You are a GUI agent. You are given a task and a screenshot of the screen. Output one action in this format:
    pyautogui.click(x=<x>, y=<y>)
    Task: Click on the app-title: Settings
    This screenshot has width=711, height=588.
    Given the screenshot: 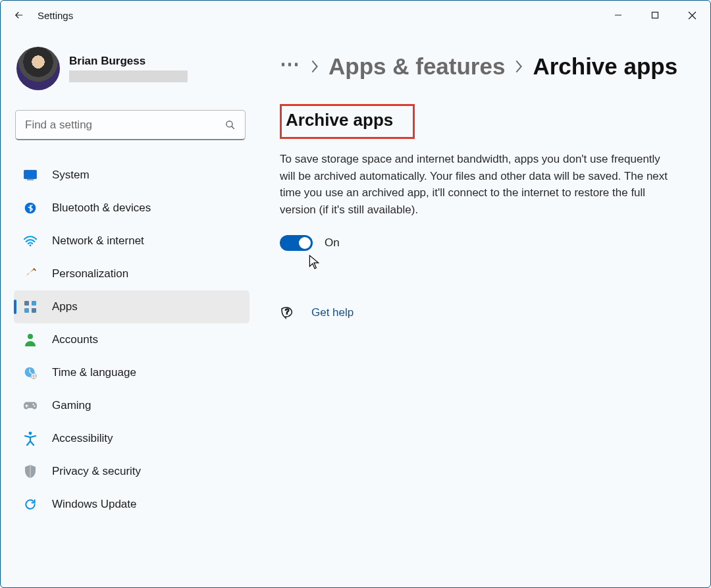 What is the action you would take?
    pyautogui.click(x=55, y=16)
    